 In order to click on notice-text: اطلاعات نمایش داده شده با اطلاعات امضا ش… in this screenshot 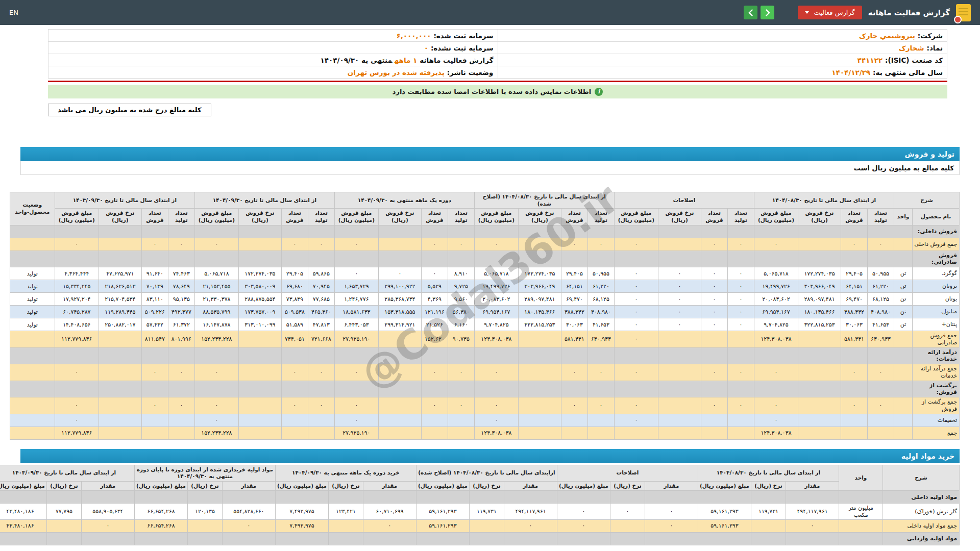, I will do `click(492, 92)`.